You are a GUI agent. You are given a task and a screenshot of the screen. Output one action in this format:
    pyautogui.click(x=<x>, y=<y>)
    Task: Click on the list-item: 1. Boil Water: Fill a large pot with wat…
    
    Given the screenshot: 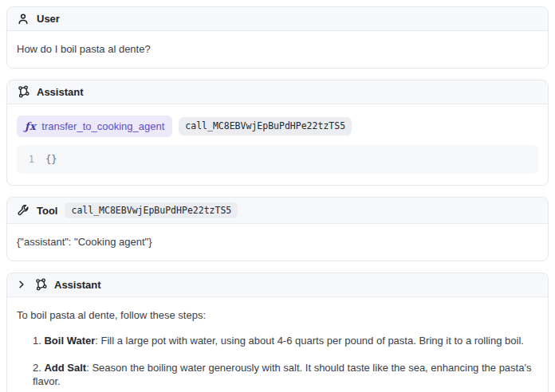 What is the action you would take?
    pyautogui.click(x=285, y=341)
    